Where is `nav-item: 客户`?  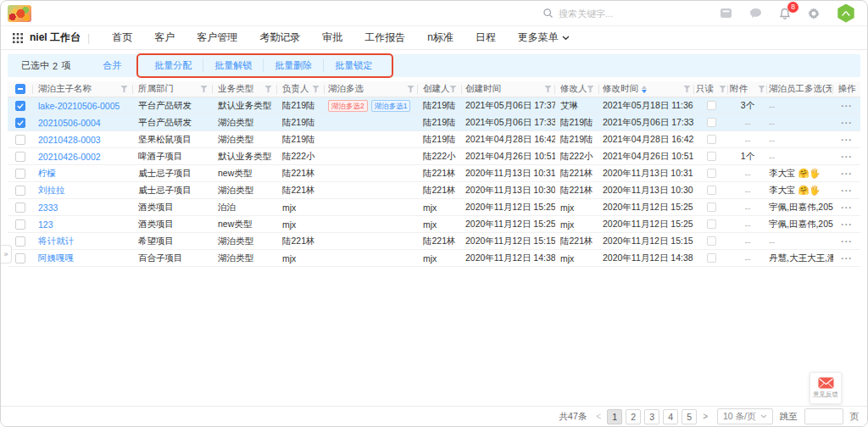 nav-item: 客户 is located at coordinates (164, 37).